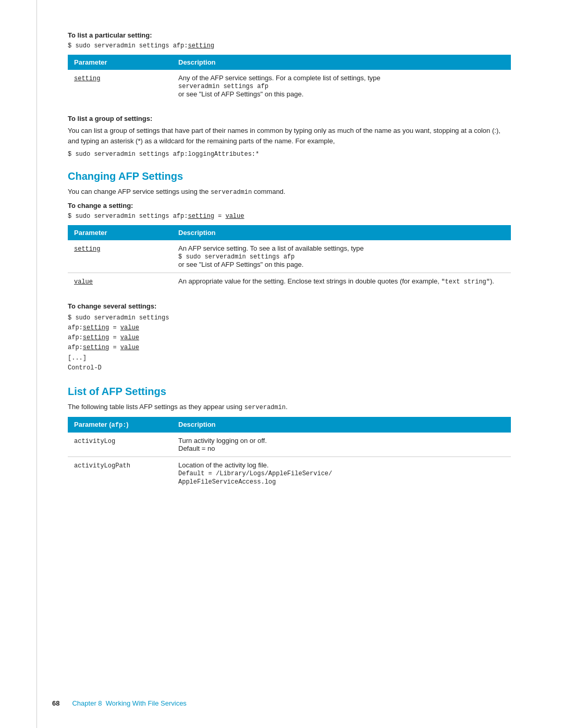 The width and height of the screenshot is (563, 728). Describe the element at coordinates (120, 473) in the screenshot. I see `table-cell-activitylogpath: activityLogPath` at that location.